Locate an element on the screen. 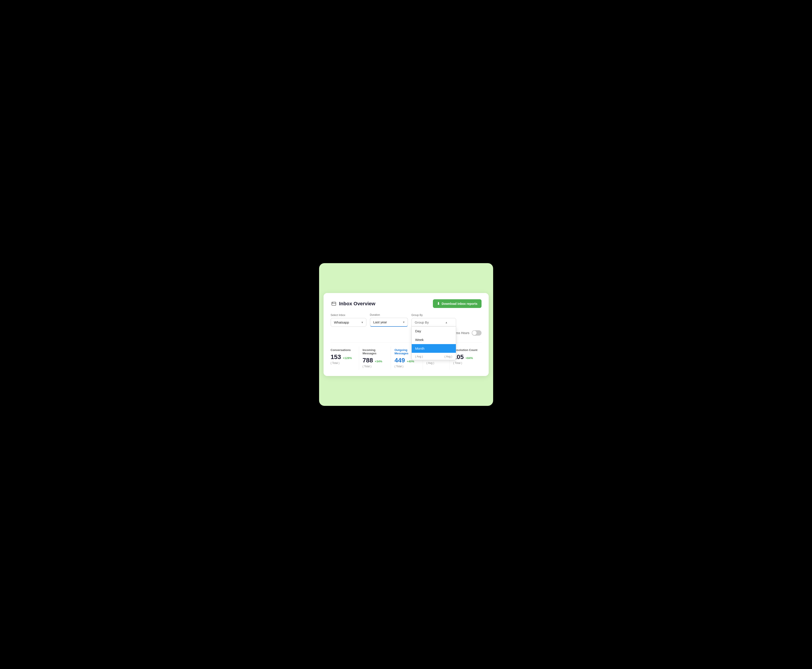 The height and width of the screenshot is (669, 812). stat-resolution-count-sublabel: ( Total ) is located at coordinates (465, 363).